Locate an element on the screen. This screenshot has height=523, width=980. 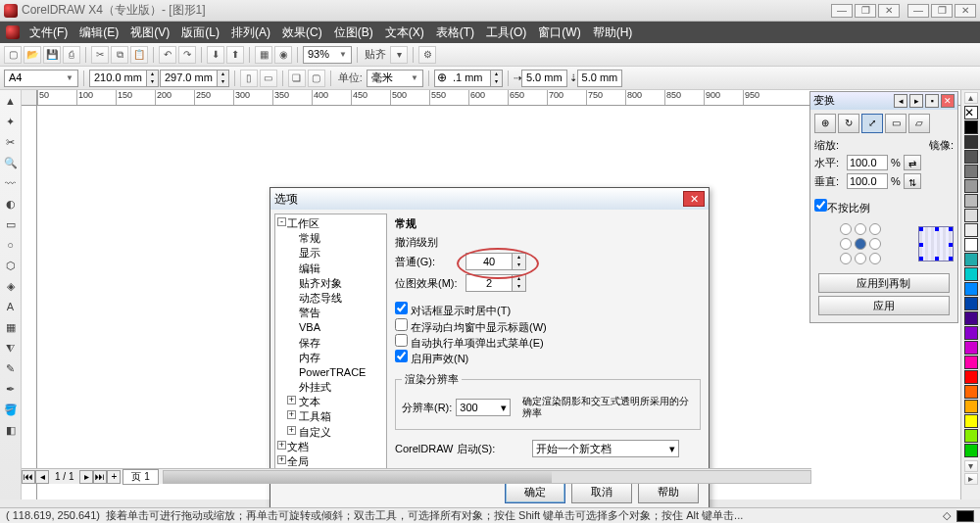
current-page-button: ▢ is located at coordinates (317, 78).